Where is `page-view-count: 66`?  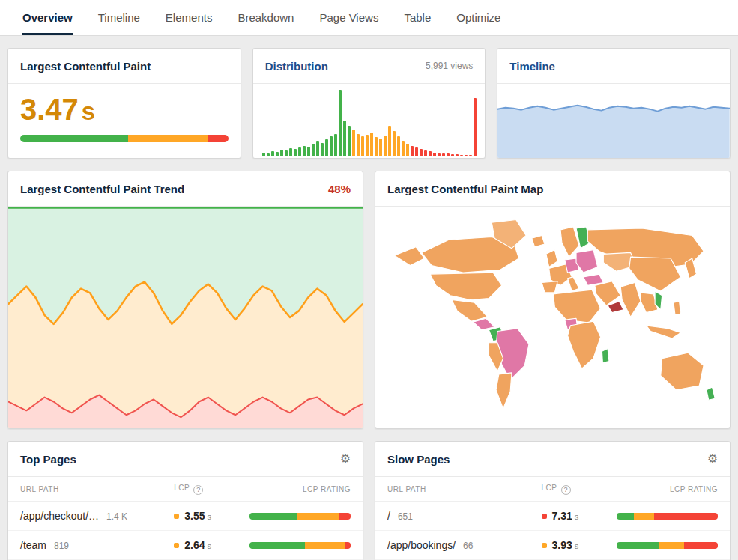
page-view-count: 66 is located at coordinates (468, 546).